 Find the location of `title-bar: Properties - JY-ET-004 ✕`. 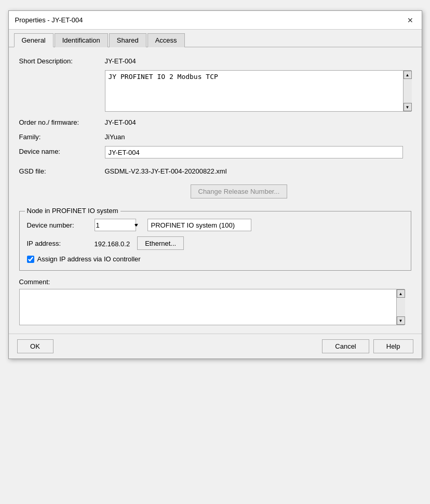

title-bar: Properties - JY-ET-004 ✕ is located at coordinates (215, 20).